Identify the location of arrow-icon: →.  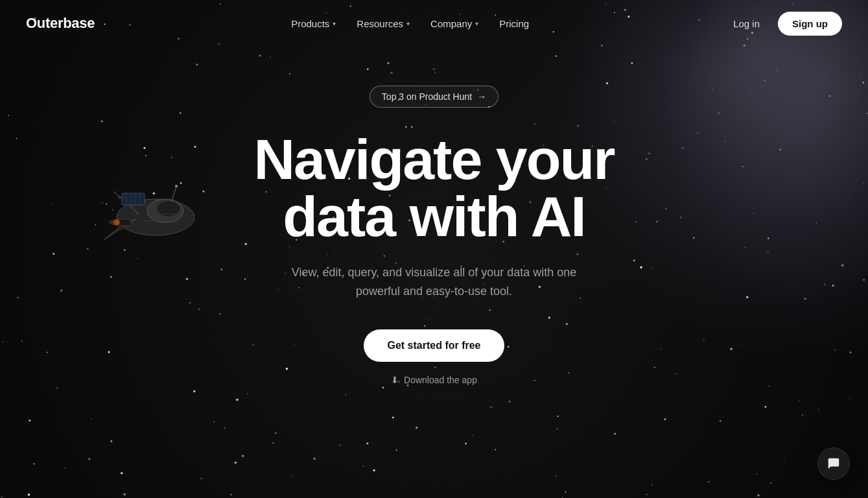
(482, 97).